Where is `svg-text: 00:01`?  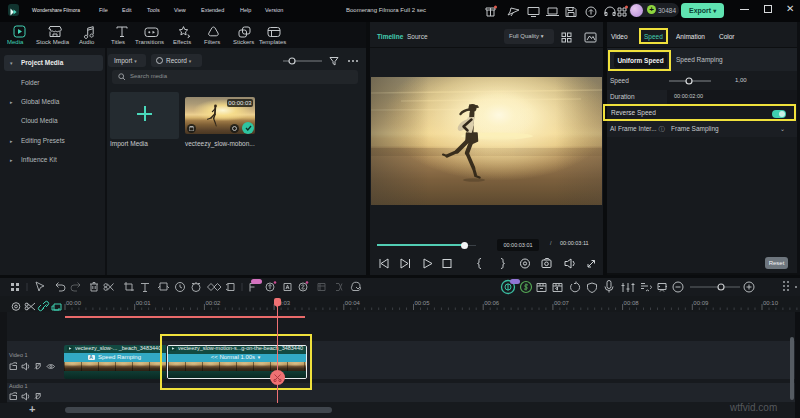
svg-text: 00:01 is located at coordinates (144, 303).